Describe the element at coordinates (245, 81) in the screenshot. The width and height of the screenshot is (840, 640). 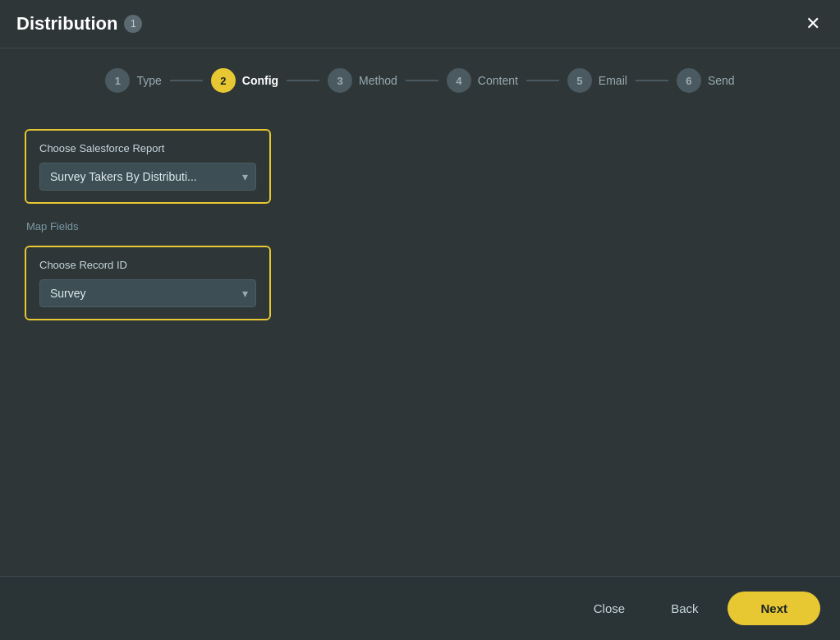
I see `step-2: 2 Config` at that location.